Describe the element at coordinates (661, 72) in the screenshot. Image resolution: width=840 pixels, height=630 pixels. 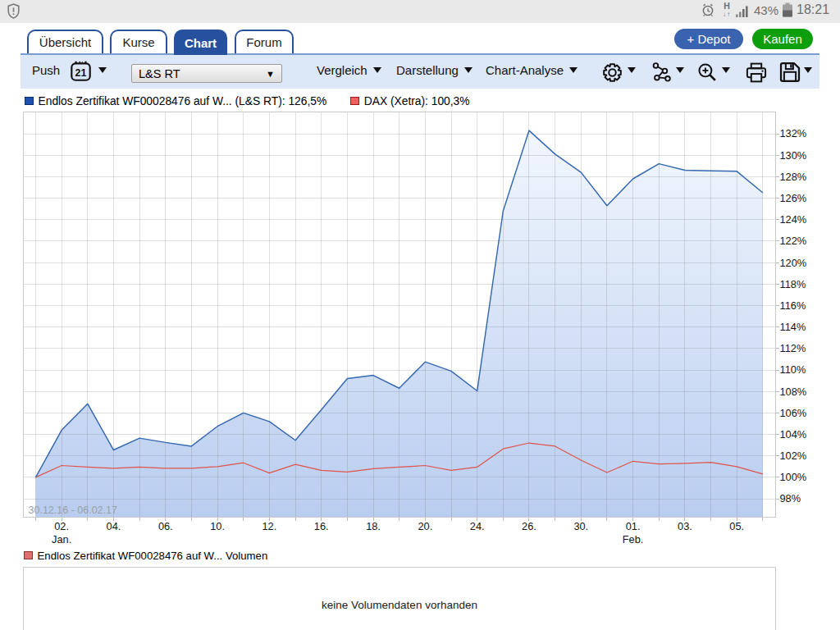
I see `nodes-icon` at that location.